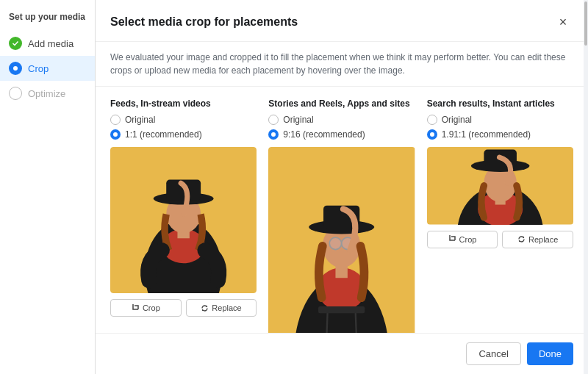 Image resolution: width=588 pixels, height=374 pixels. I want to click on radio-recommended-search: 1.91:1 (recommended), so click(500, 134).